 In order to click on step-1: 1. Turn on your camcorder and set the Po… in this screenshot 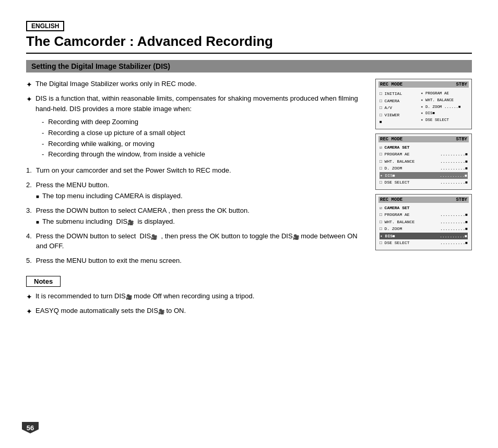, I will do `click(195, 171)`.